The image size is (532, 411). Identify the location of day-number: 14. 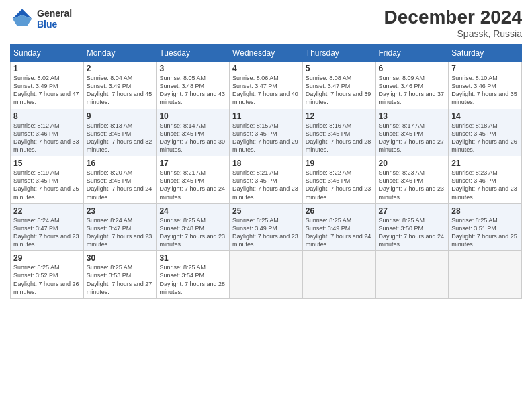
(485, 116).